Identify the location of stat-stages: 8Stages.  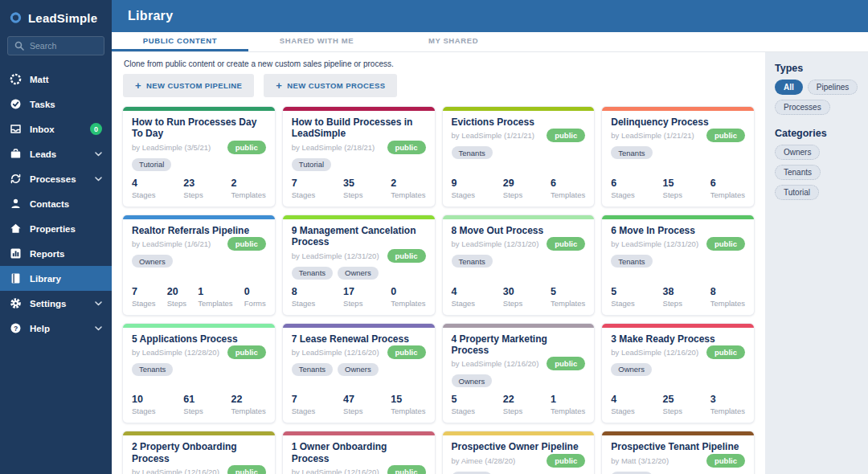
(304, 297).